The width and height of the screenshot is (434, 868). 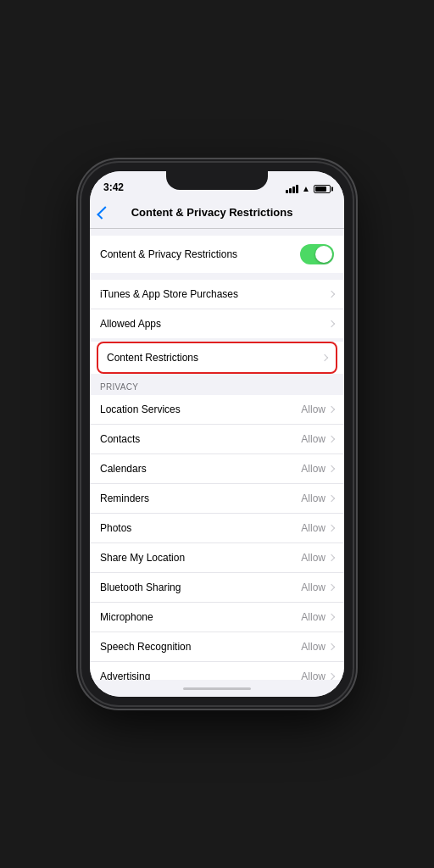 I want to click on row-label-share-my-location: Share My Location, so click(x=142, y=558).